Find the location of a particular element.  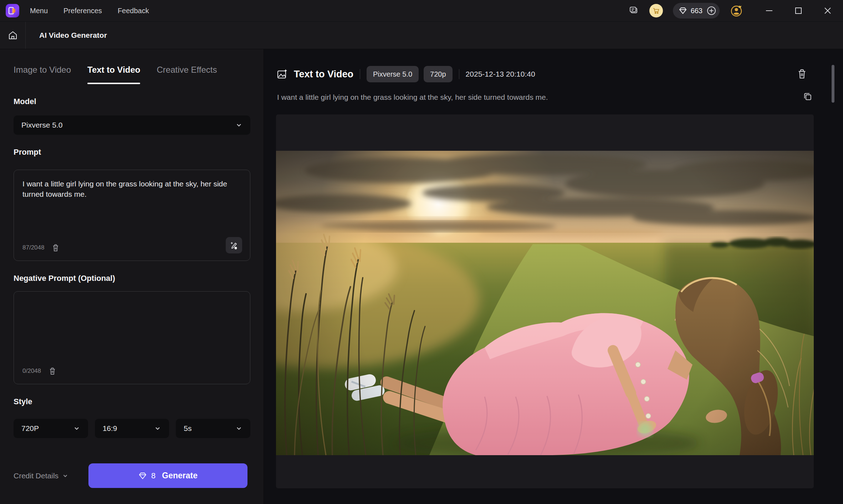

close-icon is located at coordinates (828, 11).